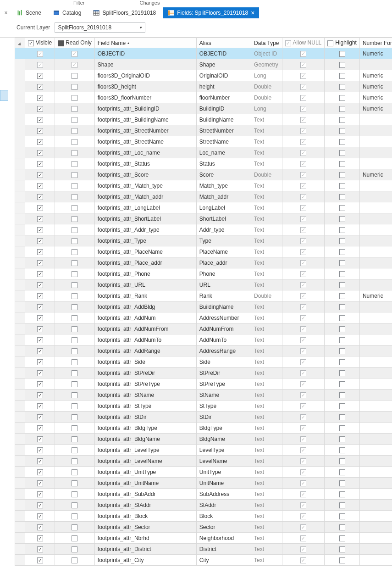 This screenshot has height=568, width=392. Describe the element at coordinates (145, 318) in the screenshot. I see `fieldname-cell: footprints_attr_AddNum` at that location.